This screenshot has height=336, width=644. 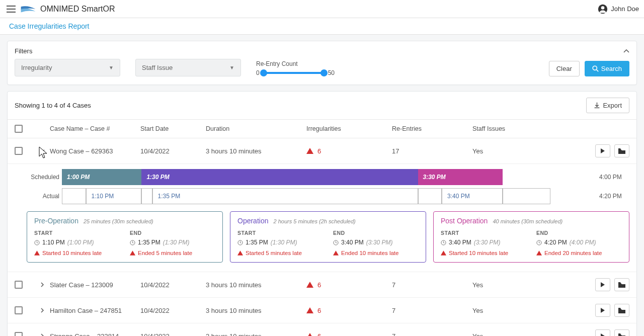 I want to click on user-menu: John Doe, so click(x=618, y=9).